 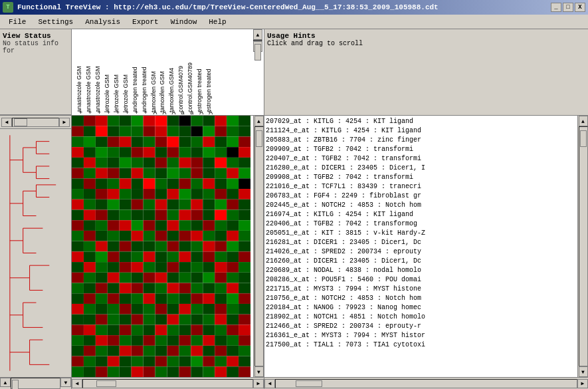 I want to click on heatmap-scroll-up: ▲, so click(x=259, y=121).